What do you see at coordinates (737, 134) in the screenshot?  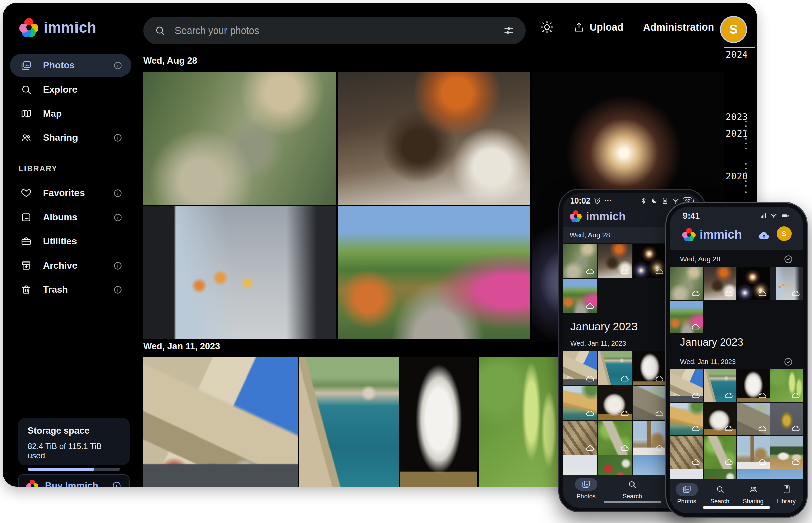 I see `timeline-year-2021: 2021` at bounding box center [737, 134].